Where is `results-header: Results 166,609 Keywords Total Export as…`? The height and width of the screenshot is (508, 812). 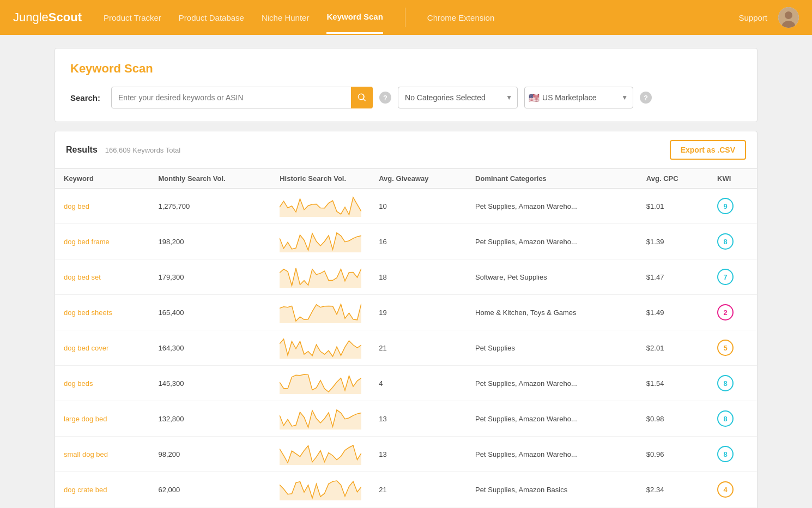 results-header: Results 166,609 Keywords Total Export as… is located at coordinates (406, 150).